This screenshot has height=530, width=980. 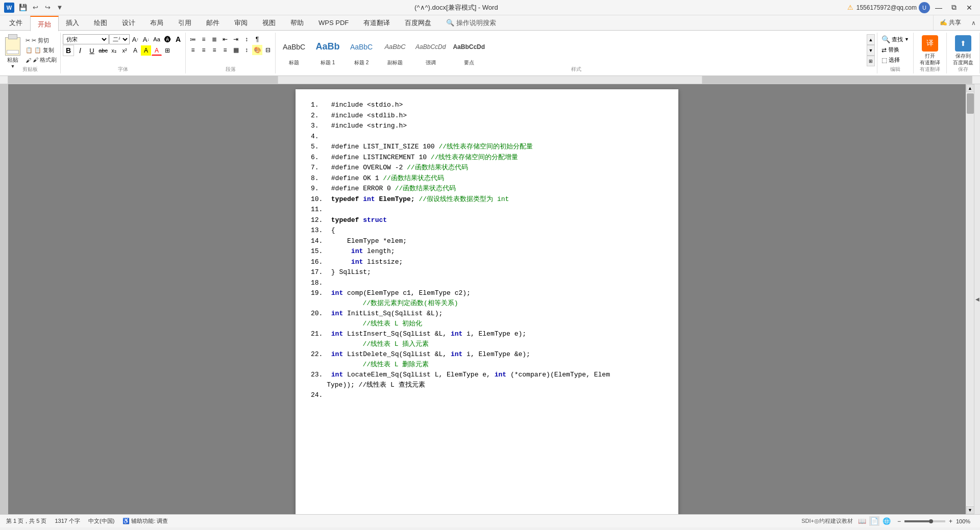 What do you see at coordinates (889, 8) in the screenshot?
I see `account-area: ⚠ 1556175972@qq.com U` at bounding box center [889, 8].